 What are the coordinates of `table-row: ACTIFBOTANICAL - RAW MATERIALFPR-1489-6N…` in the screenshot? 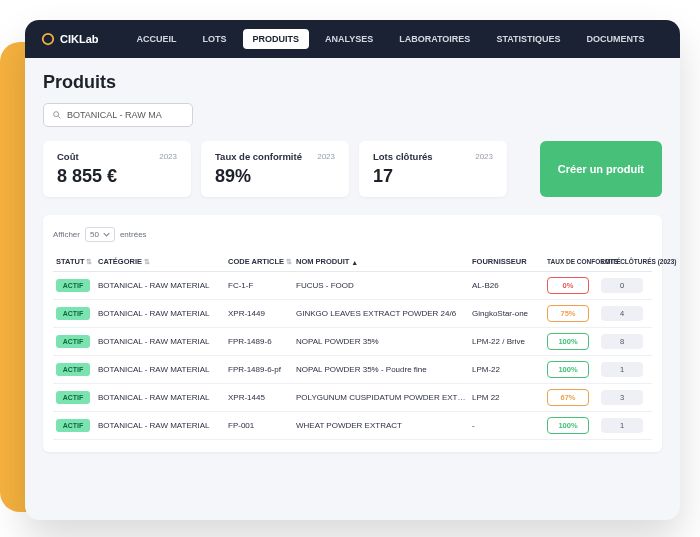 It's located at (352, 342).